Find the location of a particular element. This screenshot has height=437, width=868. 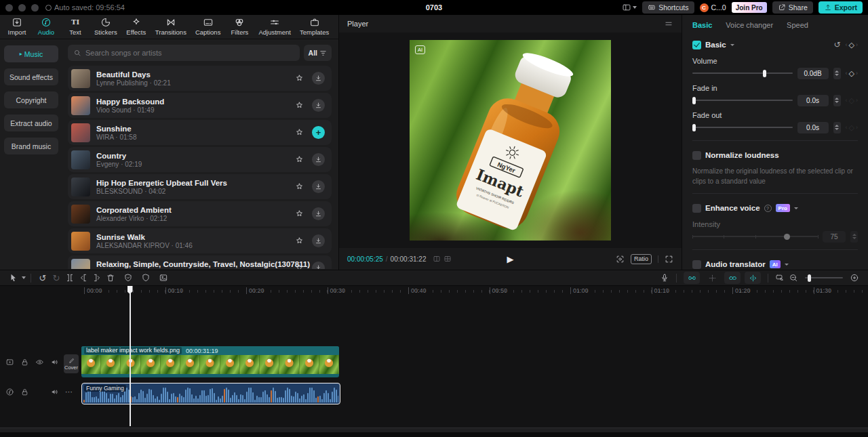

select-tool-button is located at coordinates (14, 278).